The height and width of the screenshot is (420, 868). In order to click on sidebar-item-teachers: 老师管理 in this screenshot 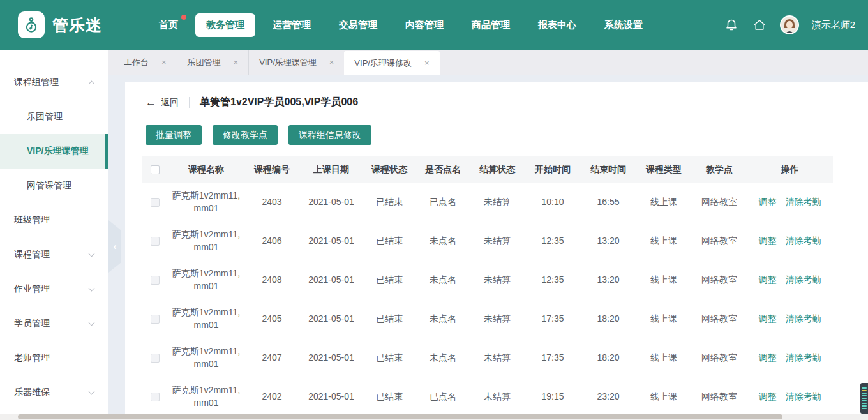, I will do `click(54, 358)`.